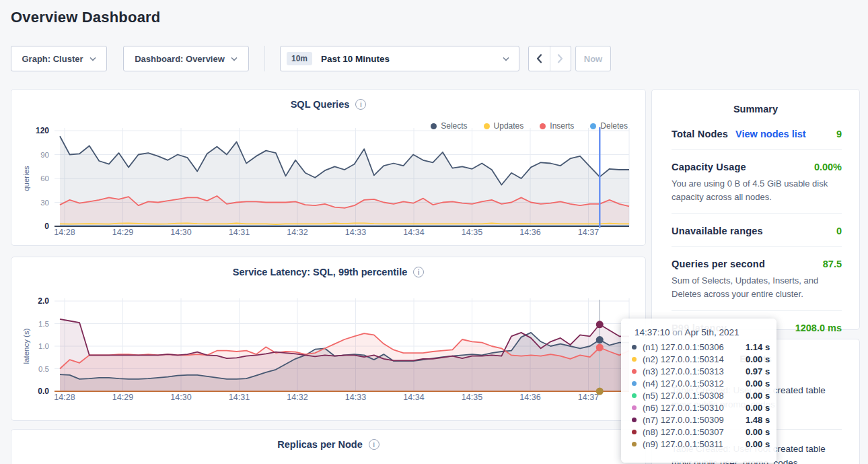  I want to click on svg-text: 0.5, so click(44, 369).